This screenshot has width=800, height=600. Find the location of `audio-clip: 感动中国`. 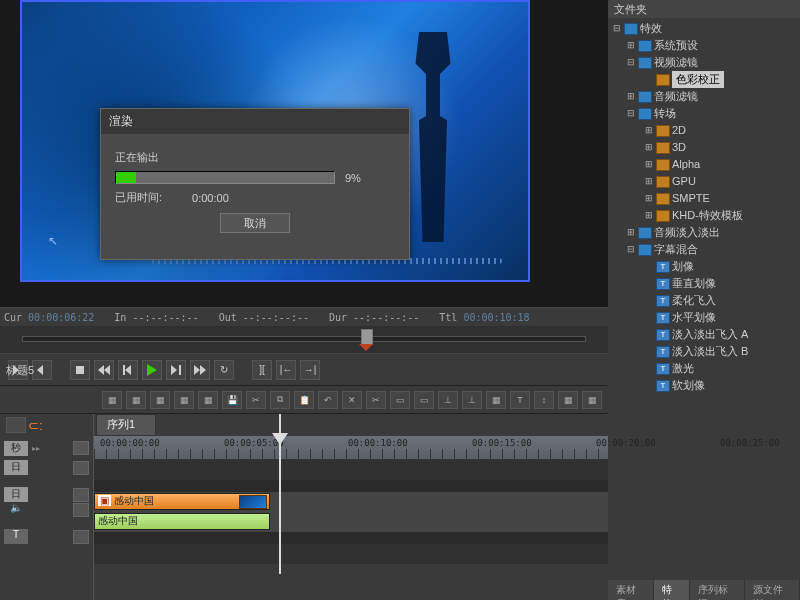

audio-clip: 感动中国 is located at coordinates (182, 522).